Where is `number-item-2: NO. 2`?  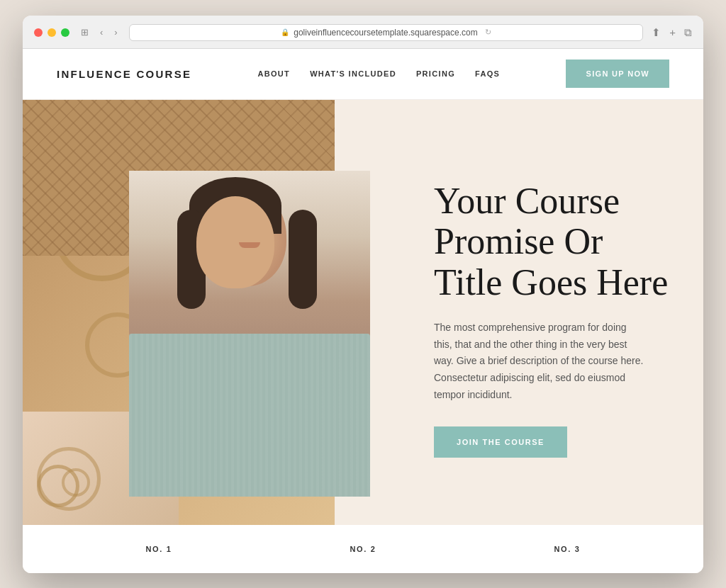
number-item-2: NO. 2 is located at coordinates (363, 549).